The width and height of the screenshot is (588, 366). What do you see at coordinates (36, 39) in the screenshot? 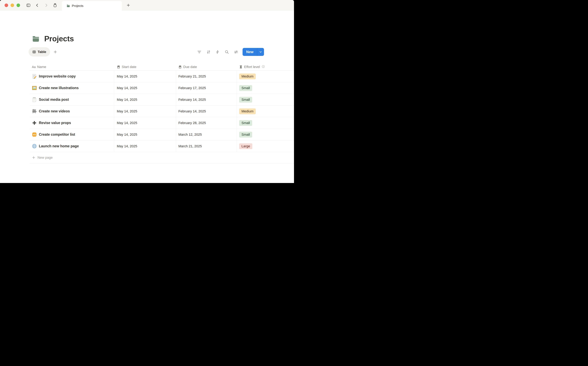
I see `folder-icon` at bounding box center [36, 39].